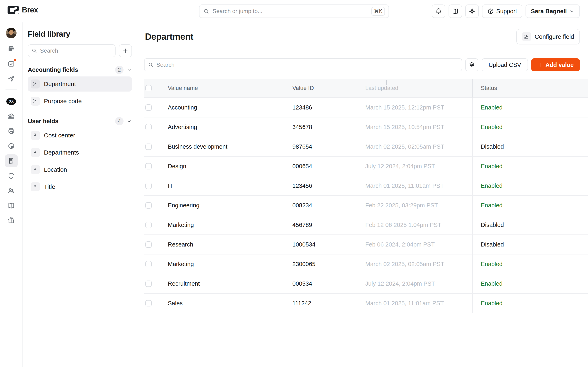 The height and width of the screenshot is (367, 588). Describe the element at coordinates (366, 245) in the screenshot. I see `table-row: Research 1000534 Feb 06 2024, 2:04pm PST…` at that location.